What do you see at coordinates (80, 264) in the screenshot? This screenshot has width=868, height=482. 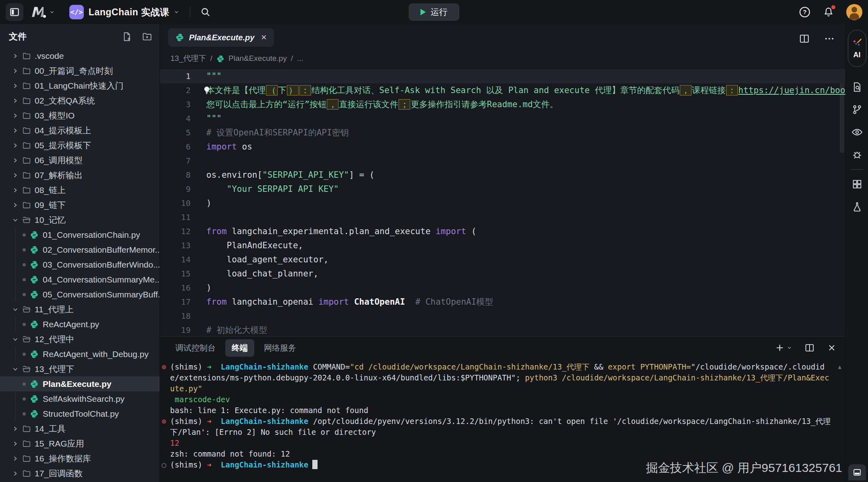 I see `tree-file-row: 03_ConversationBufferWindo...` at bounding box center [80, 264].